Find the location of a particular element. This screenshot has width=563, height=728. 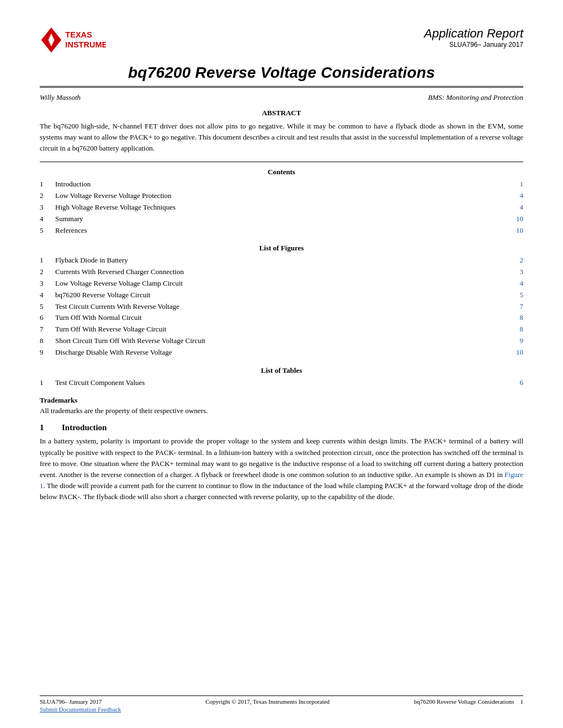

toc-entry: 4Summary10 is located at coordinates (282, 220).